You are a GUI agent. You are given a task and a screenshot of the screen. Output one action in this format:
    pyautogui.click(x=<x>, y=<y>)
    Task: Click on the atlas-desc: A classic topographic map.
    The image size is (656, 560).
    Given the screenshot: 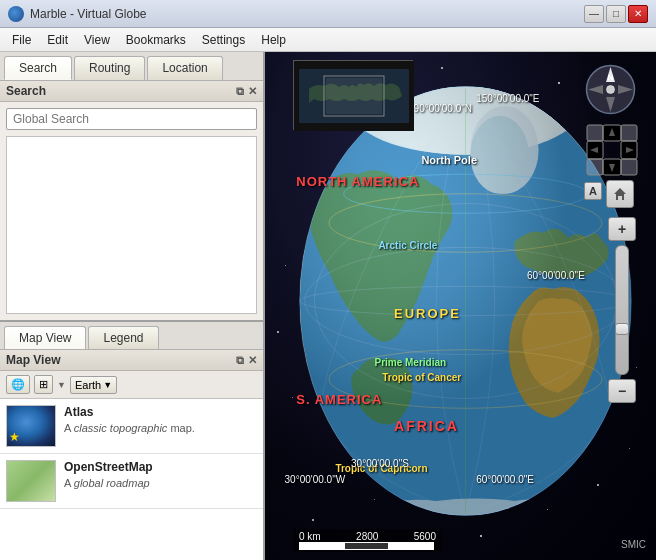 What is the action you would take?
    pyautogui.click(x=160, y=428)
    